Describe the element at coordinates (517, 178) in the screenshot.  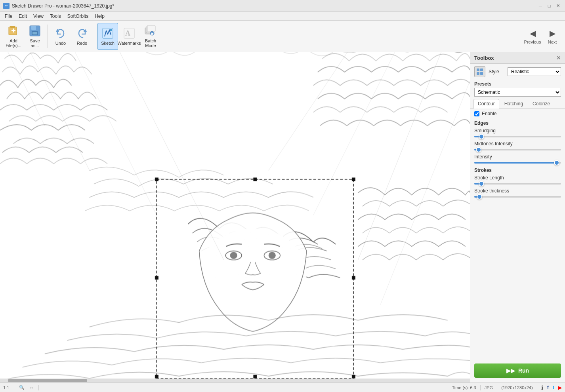
I see `stroke-length-label: Stroke Length` at that location.